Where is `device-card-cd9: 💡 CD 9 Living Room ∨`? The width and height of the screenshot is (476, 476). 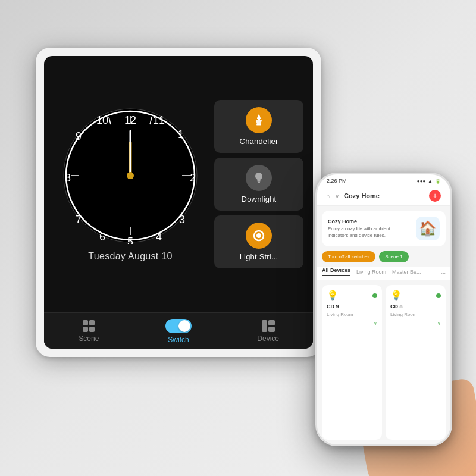 device-card-cd9: 💡 CD 9 Living Room ∨ is located at coordinates (352, 362).